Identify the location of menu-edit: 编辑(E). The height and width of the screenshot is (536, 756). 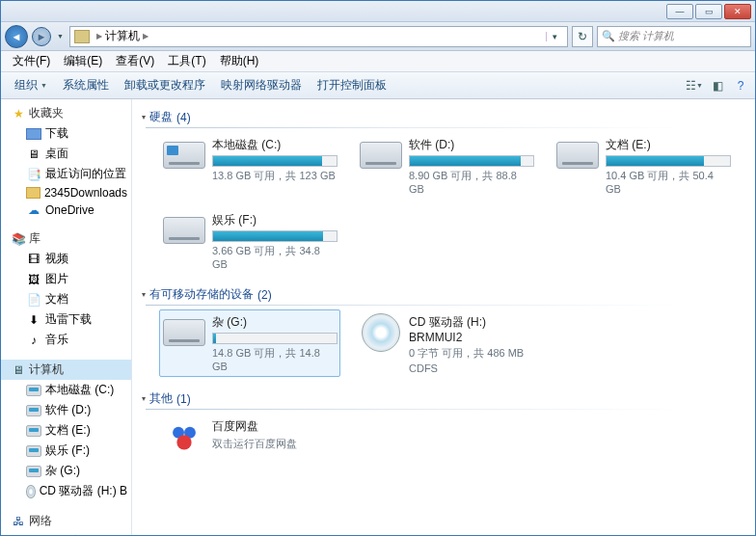
(83, 62).